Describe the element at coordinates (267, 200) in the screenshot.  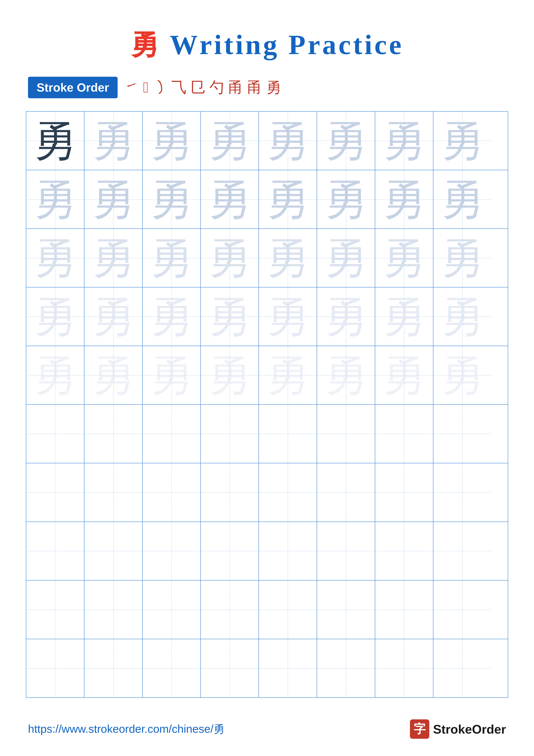
I see `grid-row-2: 勇 勇 勇 勇 勇 勇 勇 勇` at that location.